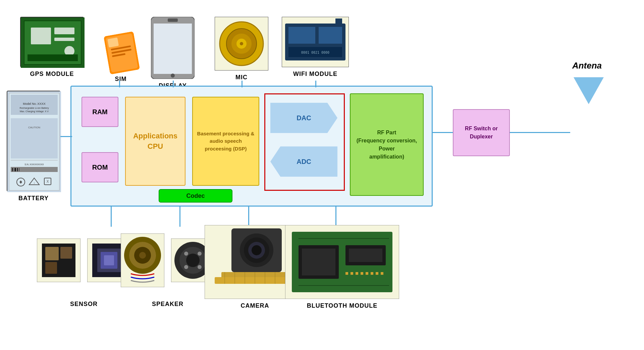  I want to click on applications-cpu-box: Applications CPU, so click(155, 141).